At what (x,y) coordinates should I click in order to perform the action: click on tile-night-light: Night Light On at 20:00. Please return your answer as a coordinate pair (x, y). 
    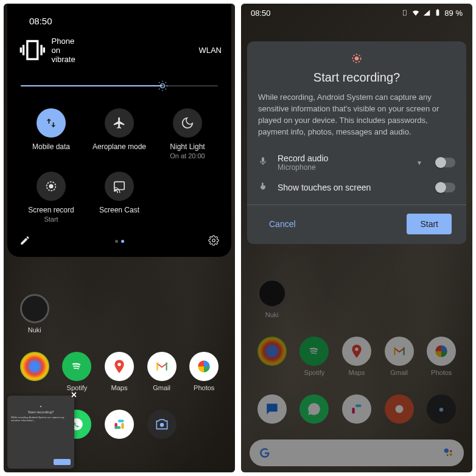
    Looking at the image, I should click on (187, 134).